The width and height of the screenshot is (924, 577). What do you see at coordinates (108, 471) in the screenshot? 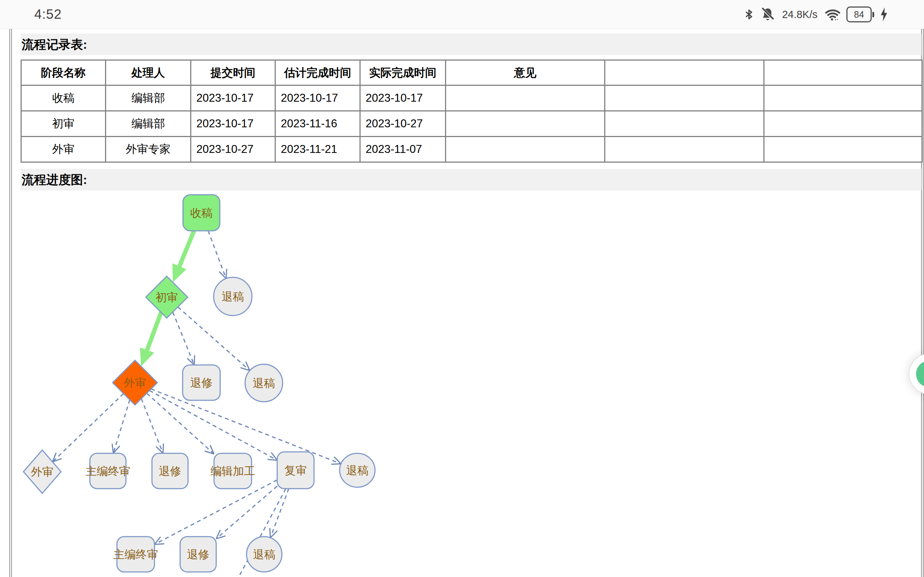
I see `flow-node-zhubian1: 主编终审` at bounding box center [108, 471].